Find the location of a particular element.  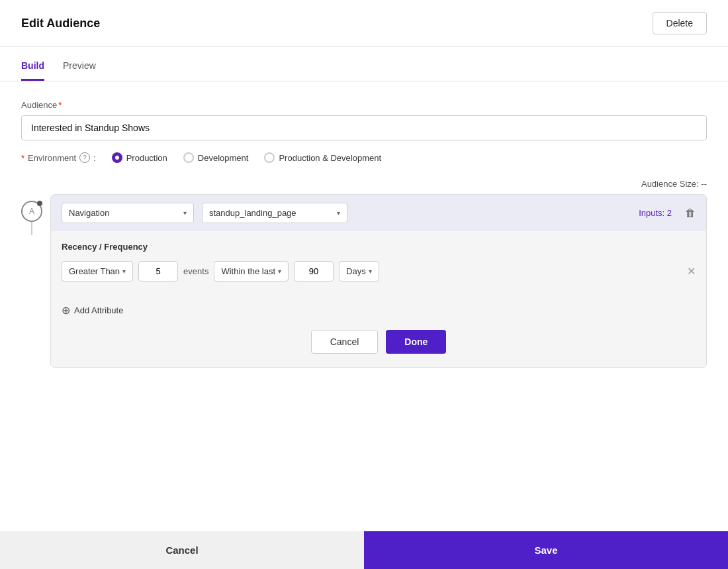

radio-prod-dev: Production & Development is located at coordinates (323, 158).